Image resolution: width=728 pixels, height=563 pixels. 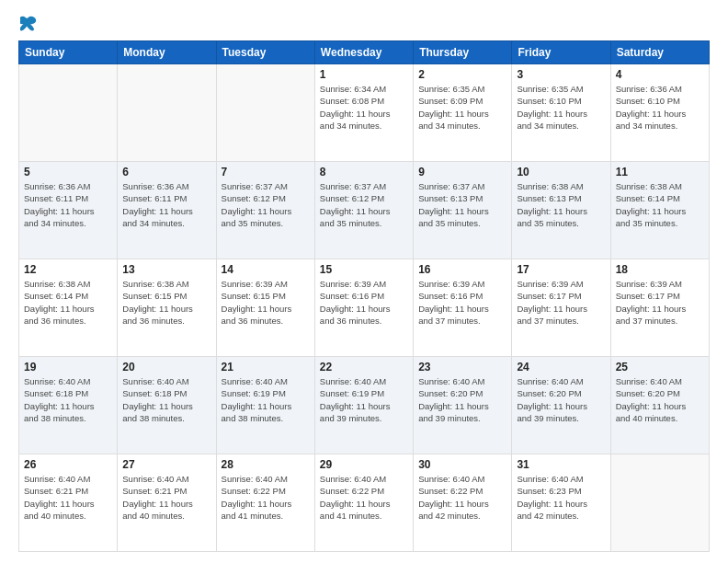 What do you see at coordinates (364, 465) in the screenshot?
I see `day-number: 29` at bounding box center [364, 465].